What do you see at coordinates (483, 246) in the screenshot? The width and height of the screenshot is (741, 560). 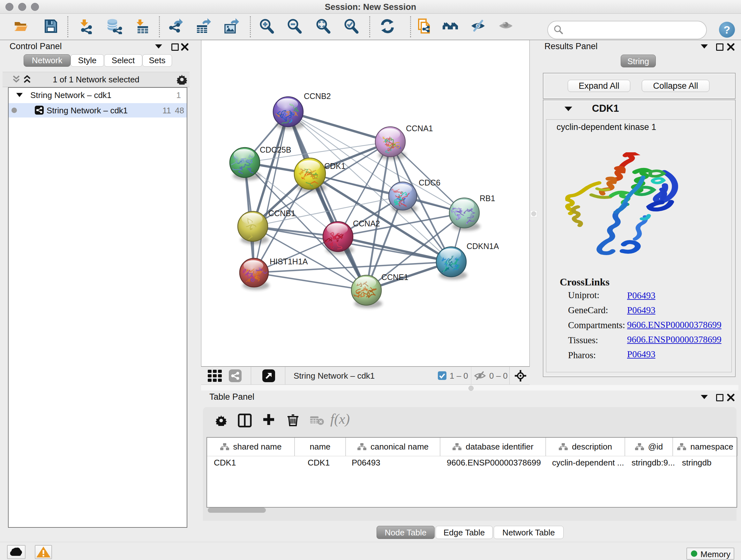 I see `svg-text: CDKN1A` at bounding box center [483, 246].